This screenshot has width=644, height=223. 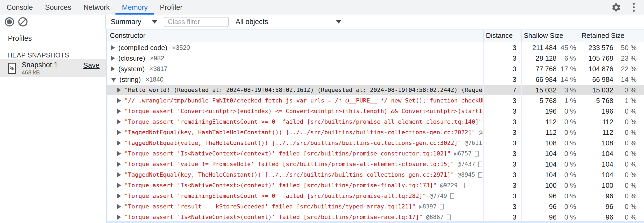 What do you see at coordinates (539, 196) in the screenshot?
I see `shallow-size-value: 96` at bounding box center [539, 196].